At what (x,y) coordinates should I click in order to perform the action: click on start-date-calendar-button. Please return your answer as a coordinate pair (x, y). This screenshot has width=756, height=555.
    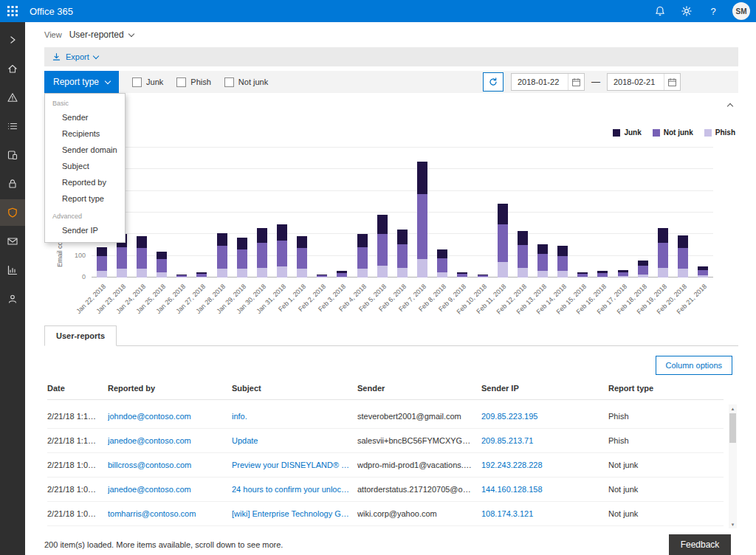
    Looking at the image, I should click on (576, 82).